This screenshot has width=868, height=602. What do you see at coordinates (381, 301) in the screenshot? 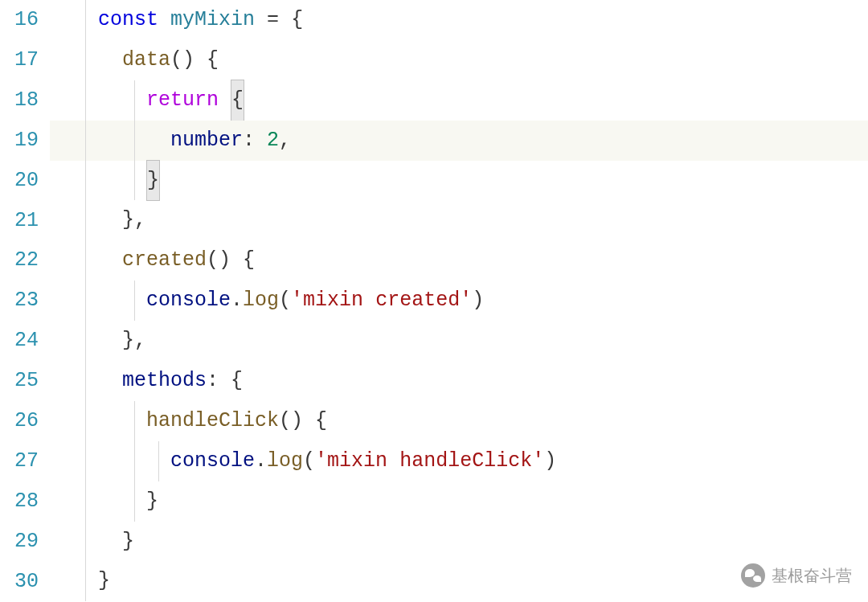
I see `string-literal: 'mixin created'` at bounding box center [381, 301].